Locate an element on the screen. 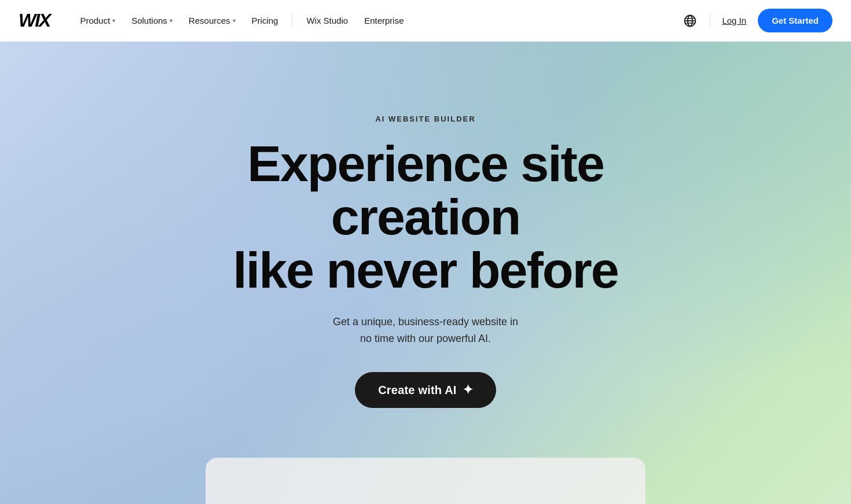  create-with-ai-button: Create with AI ✦ is located at coordinates (426, 390).